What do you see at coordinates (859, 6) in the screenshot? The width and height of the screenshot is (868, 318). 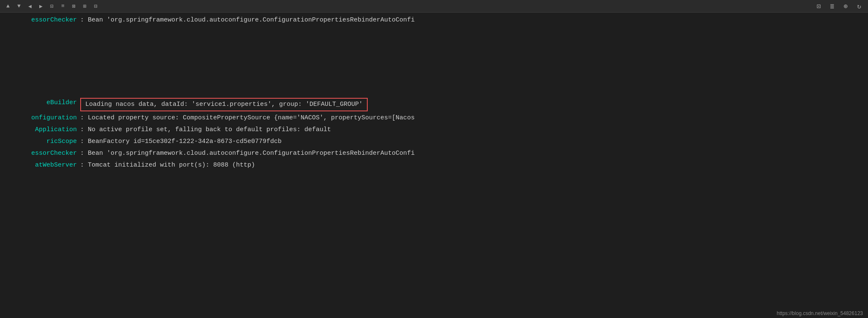 I see `toolbar-right-icon-4: ↻` at bounding box center [859, 6].